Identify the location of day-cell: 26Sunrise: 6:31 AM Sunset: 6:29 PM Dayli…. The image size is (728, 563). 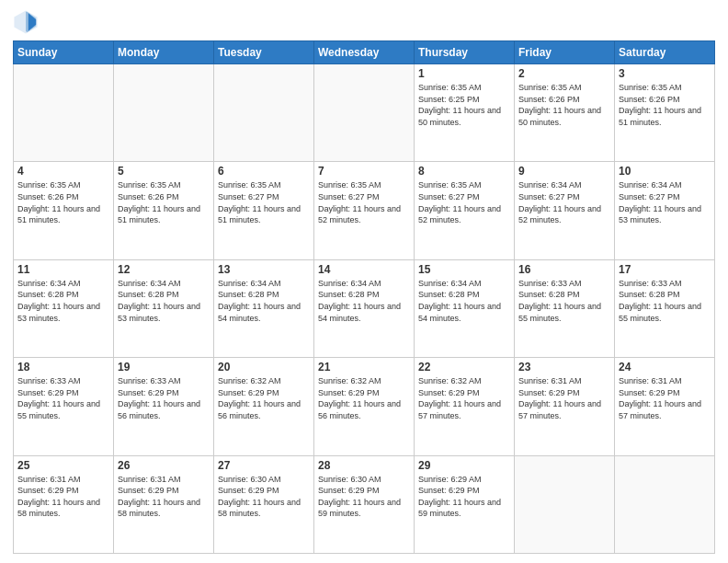
(164, 504).